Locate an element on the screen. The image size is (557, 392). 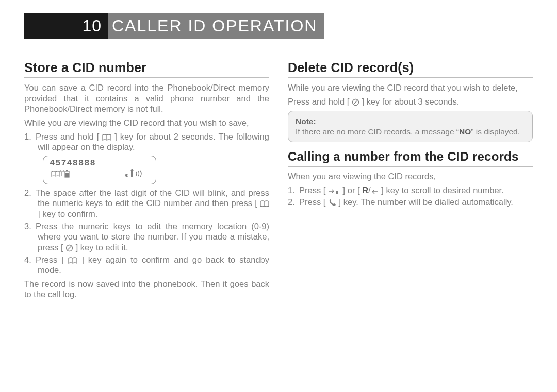
section-heading-calling: Calling a number from the CID records is located at coordinates (411, 157).